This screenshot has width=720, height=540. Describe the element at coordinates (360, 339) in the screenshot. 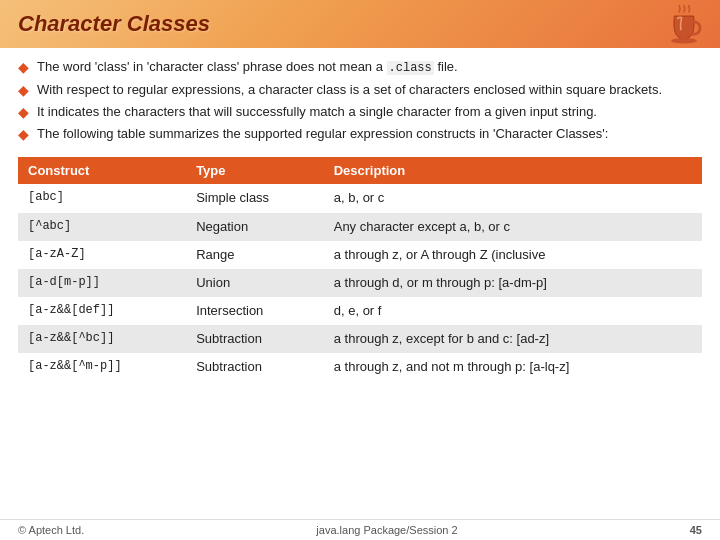

I see `table-row: [a-z&&[^bc]] Subtraction a through z, ex…` at that location.